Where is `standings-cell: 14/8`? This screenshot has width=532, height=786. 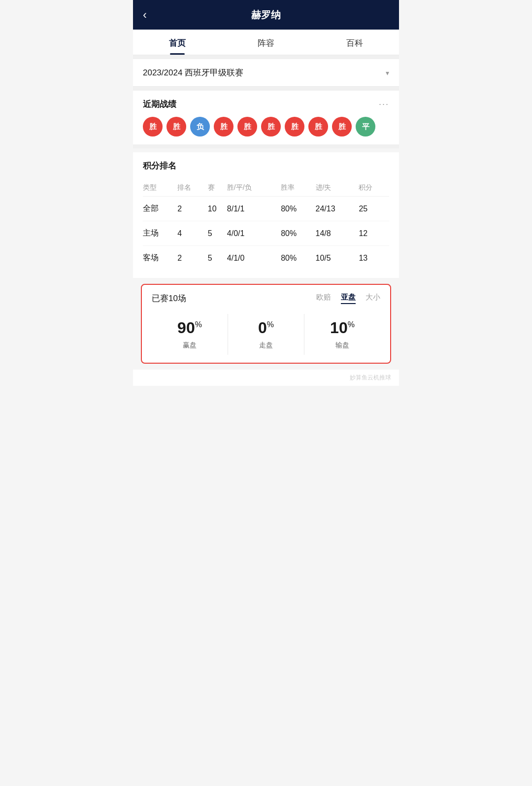
standings-cell: 14/8 is located at coordinates (337, 234).